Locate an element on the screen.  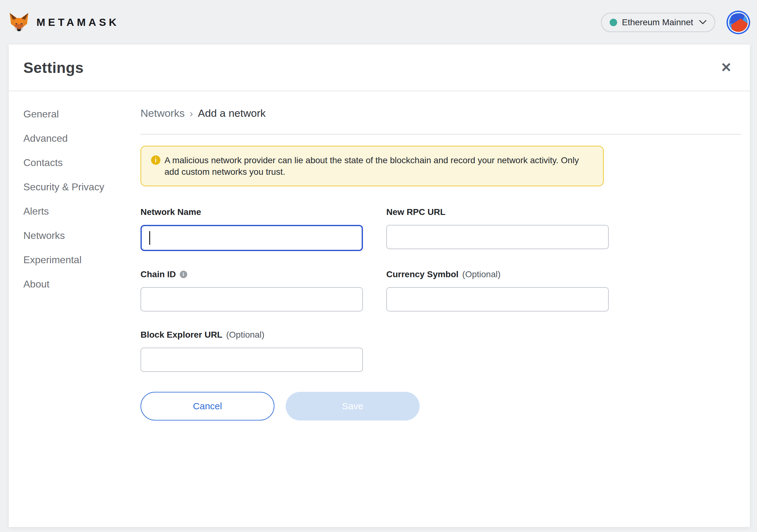
sidebar-item-experimental: Experimental is located at coordinates (82, 260).